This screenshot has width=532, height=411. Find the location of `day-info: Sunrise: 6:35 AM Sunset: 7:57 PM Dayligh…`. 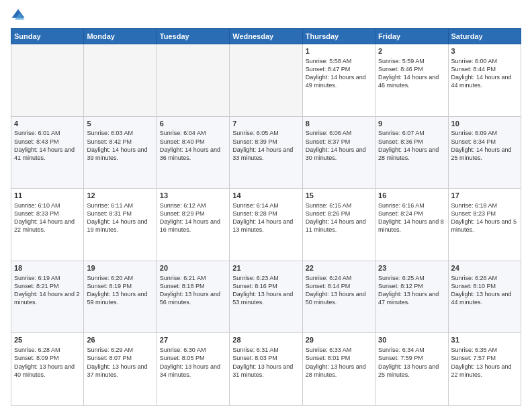

day-info: Sunrise: 6:35 AM Sunset: 7:57 PM Dayligh… is located at coordinates (485, 363).